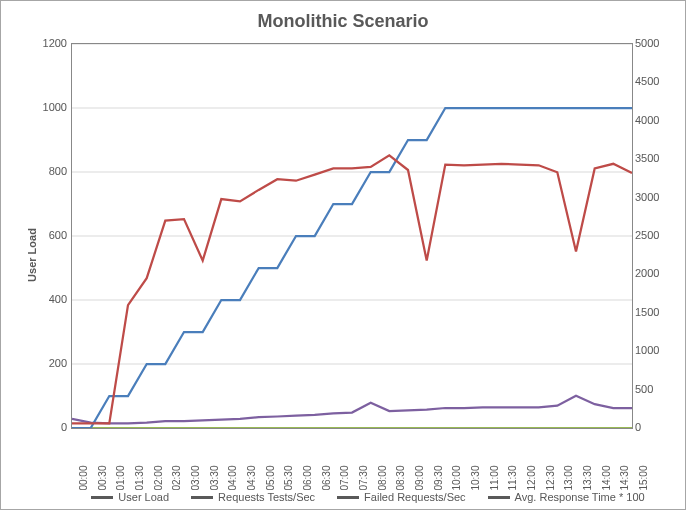  I want to click on legend-item-user-load: User Load, so click(130, 497).